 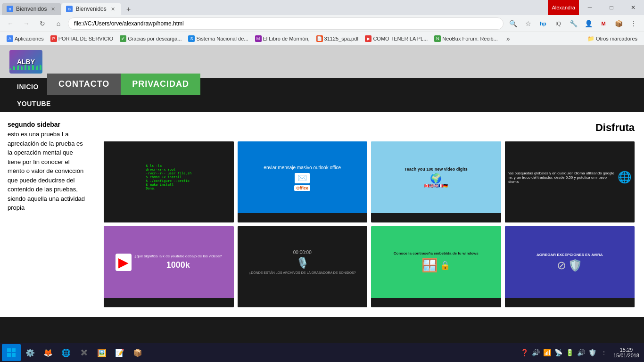 I want to click on bookmark-favicon-8: N, so click(x=438, y=39).